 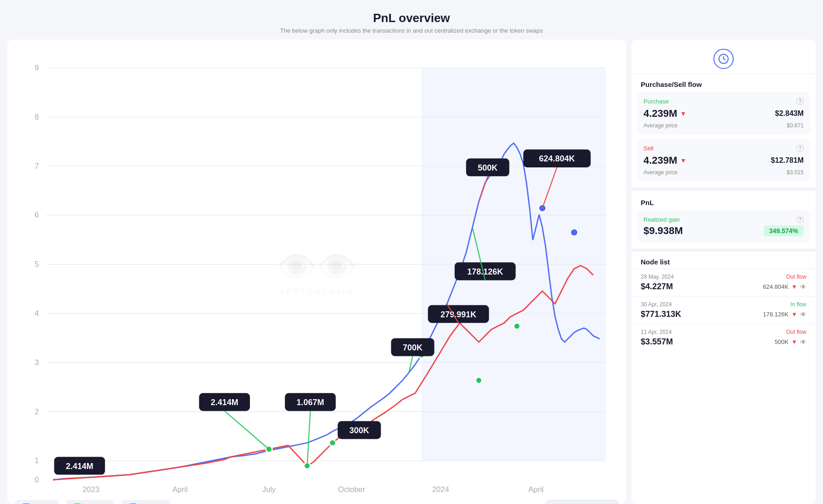 I want to click on purchase-section: Purchase ? 4.239M ▼ $2.843M Average pric…, so click(x=724, y=113).